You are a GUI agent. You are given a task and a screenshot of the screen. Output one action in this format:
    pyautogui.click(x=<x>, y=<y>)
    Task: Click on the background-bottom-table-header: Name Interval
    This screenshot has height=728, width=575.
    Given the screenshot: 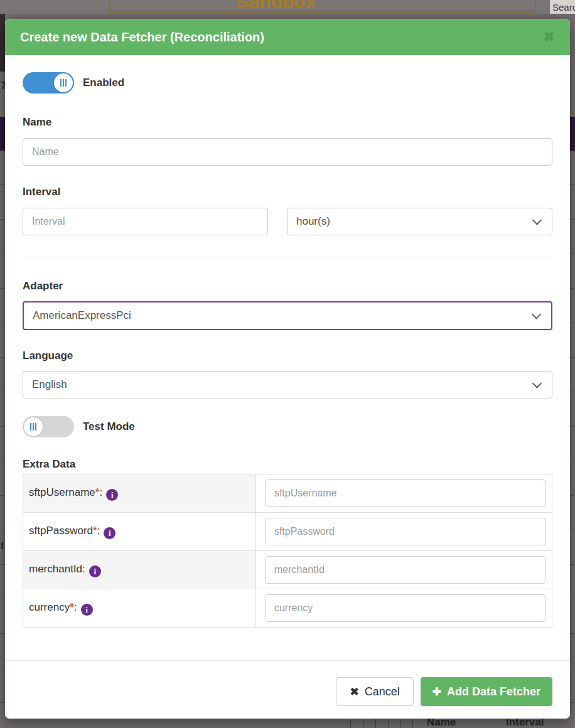 What is the action you would take?
    pyautogui.click(x=288, y=723)
    